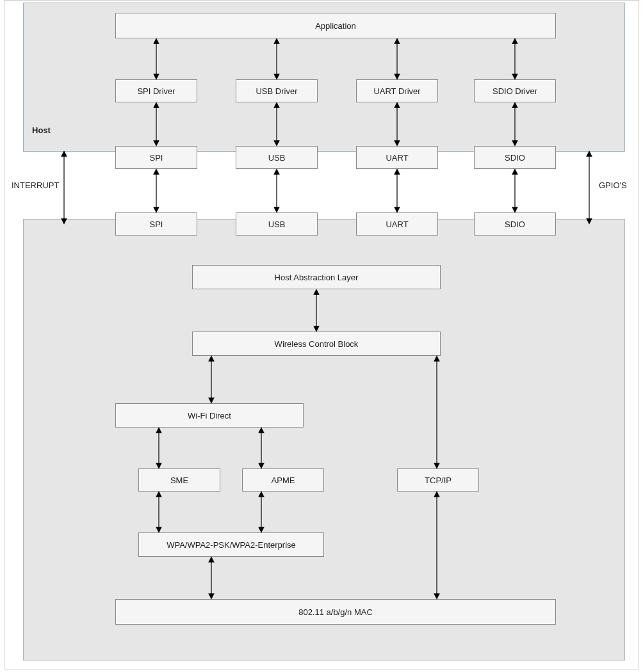 The image size is (643, 672). I want to click on uart-driver-block: UART Driver, so click(397, 91).